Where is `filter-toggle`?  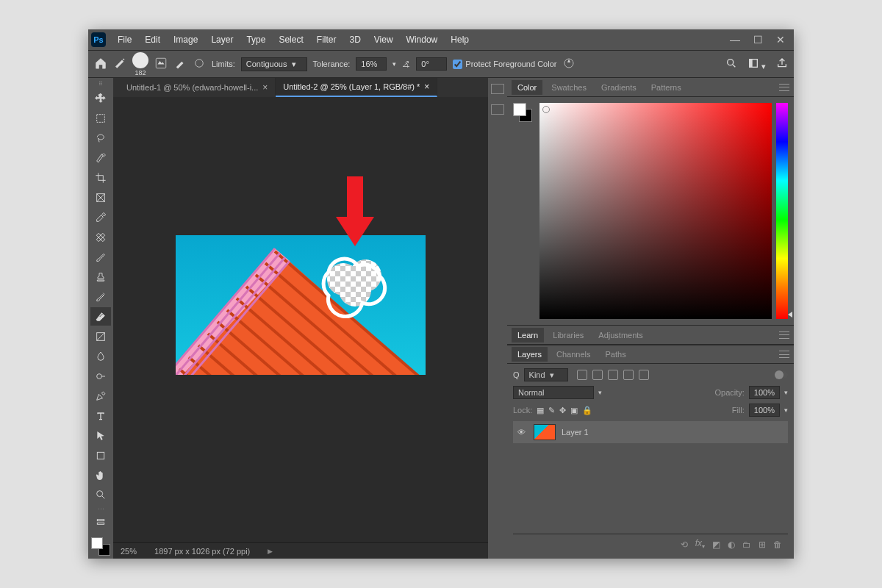 filter-toggle is located at coordinates (781, 375).